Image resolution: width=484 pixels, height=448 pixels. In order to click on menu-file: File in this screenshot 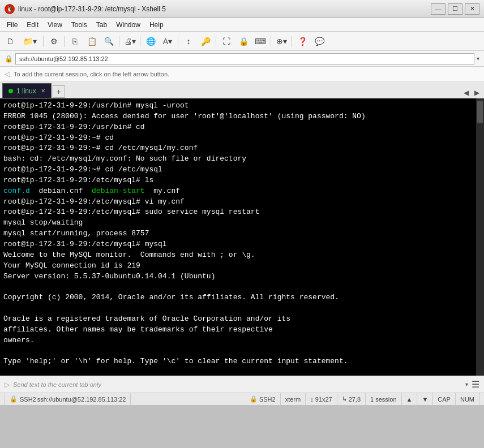, I will do `click(12, 25)`.